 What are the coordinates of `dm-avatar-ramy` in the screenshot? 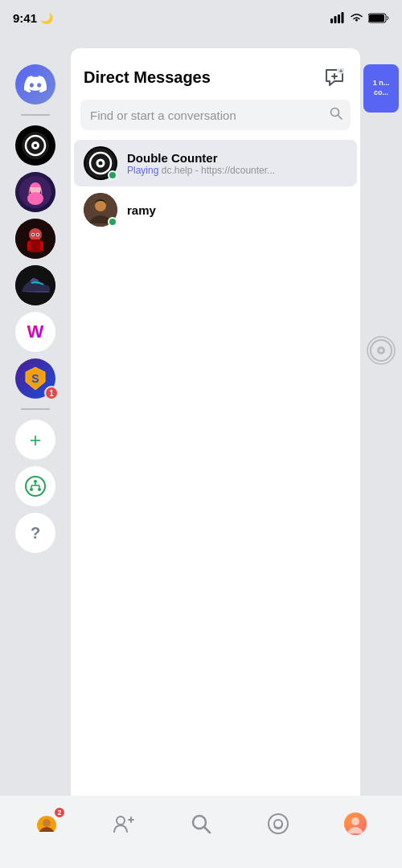 It's located at (100, 210).